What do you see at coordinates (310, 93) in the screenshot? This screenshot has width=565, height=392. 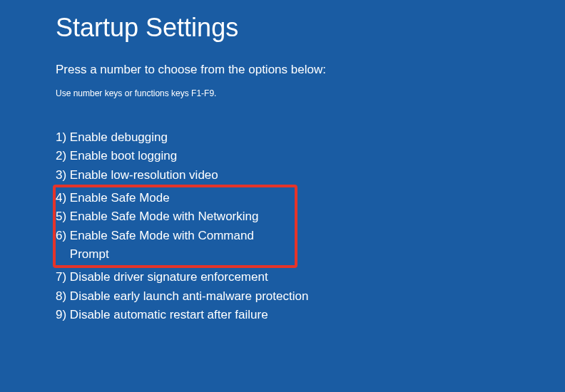 I see `hint: Use number keys or functions keys F1-F9.` at bounding box center [310, 93].